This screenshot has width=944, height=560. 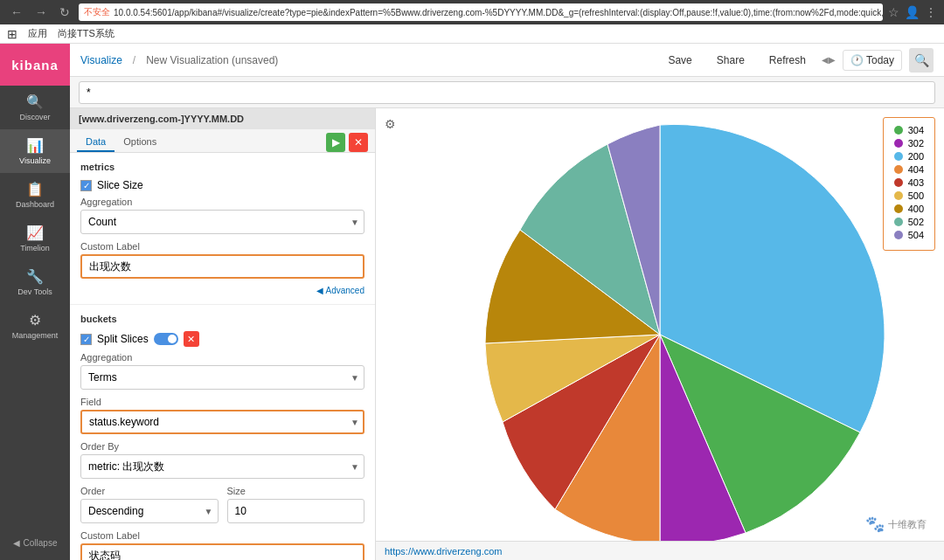 What do you see at coordinates (86, 339) in the screenshot?
I see `split-slices-checkbox: ✓` at bounding box center [86, 339].